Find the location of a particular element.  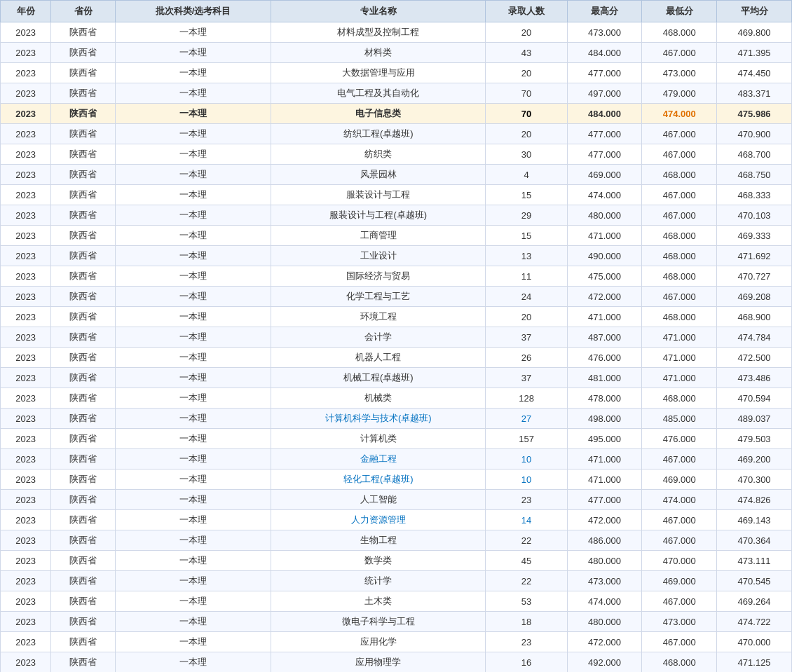

table-row: 2023陕西省一本理环境工程20471.000468.000468.900 is located at coordinates (397, 317).